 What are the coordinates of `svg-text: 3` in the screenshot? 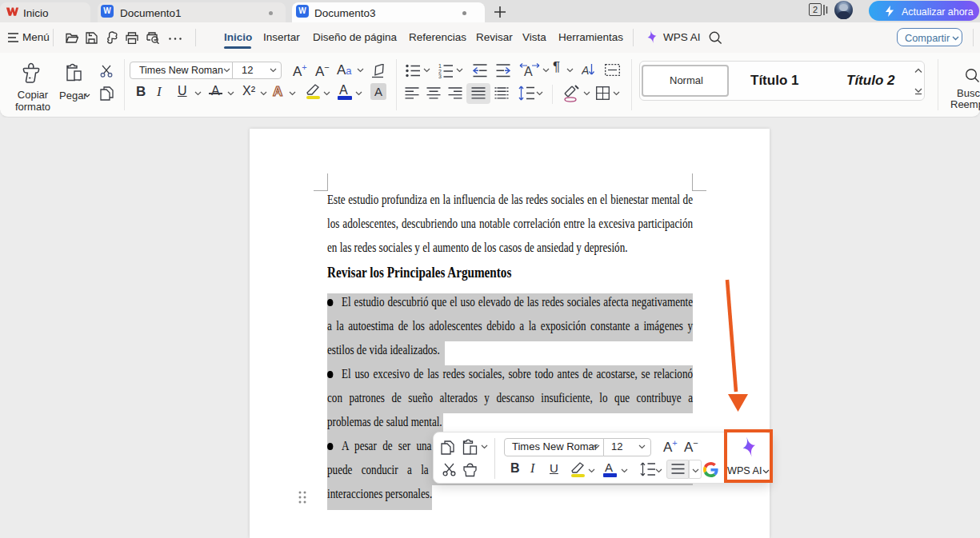 It's located at (440, 76).